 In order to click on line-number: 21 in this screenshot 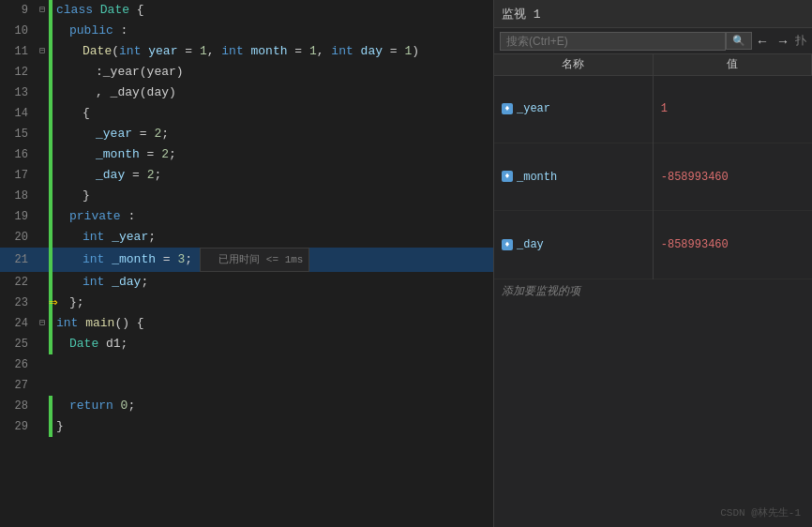, I will do `click(18, 260)`.